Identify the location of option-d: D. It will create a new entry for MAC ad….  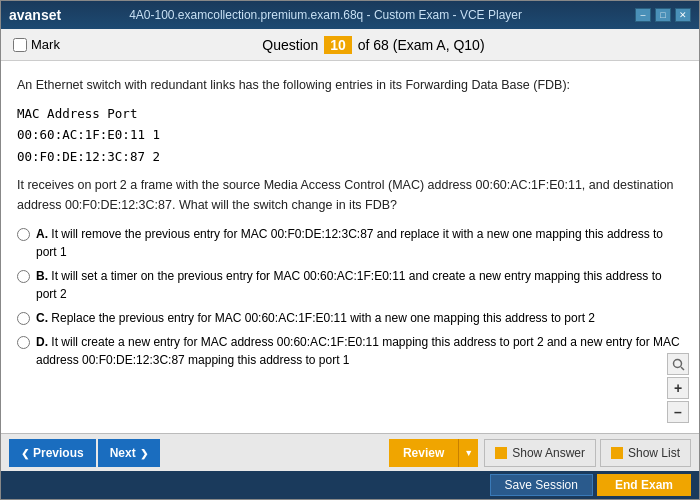
(350, 351).